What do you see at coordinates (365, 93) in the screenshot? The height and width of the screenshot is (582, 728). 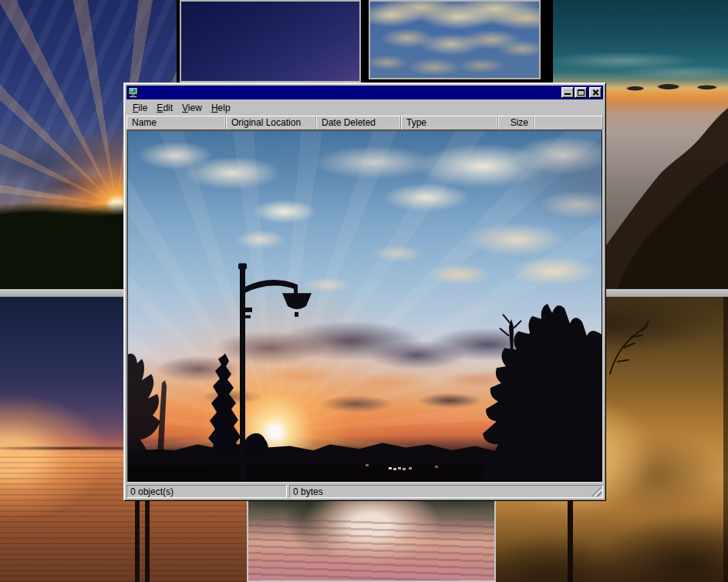 I see `titlebar` at bounding box center [365, 93].